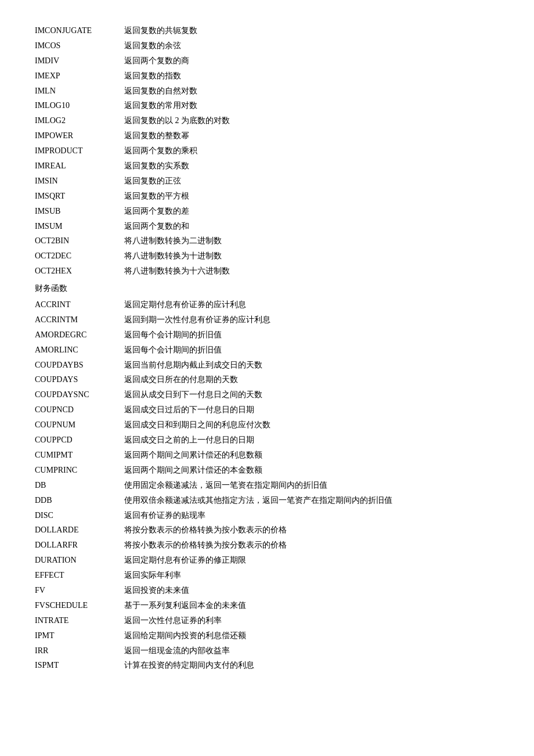  Describe the element at coordinates (75, 305) in the screenshot. I see `func-name: ACCRINT` at that location.